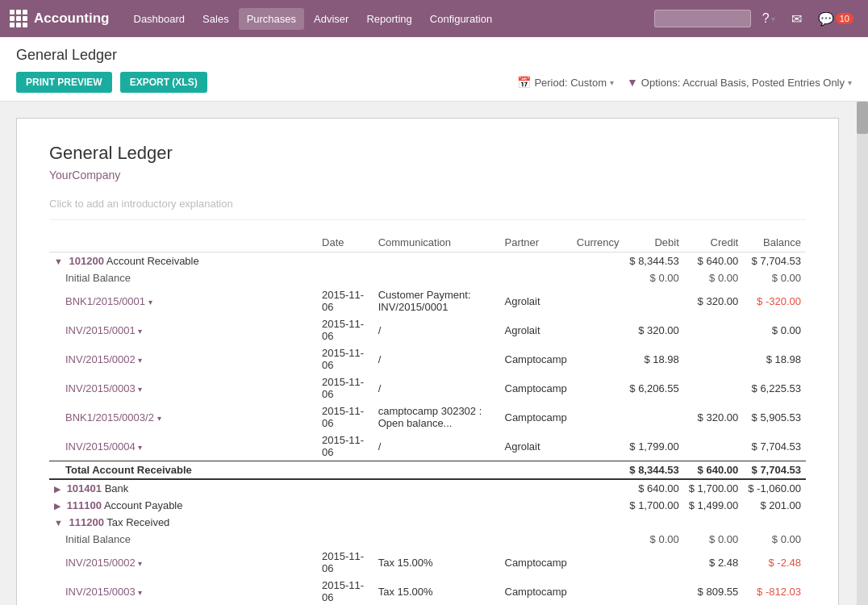 Image resolution: width=868 pixels, height=605 pixels. I want to click on entry-ref: BNK1/2015/0001 ▾, so click(183, 301).